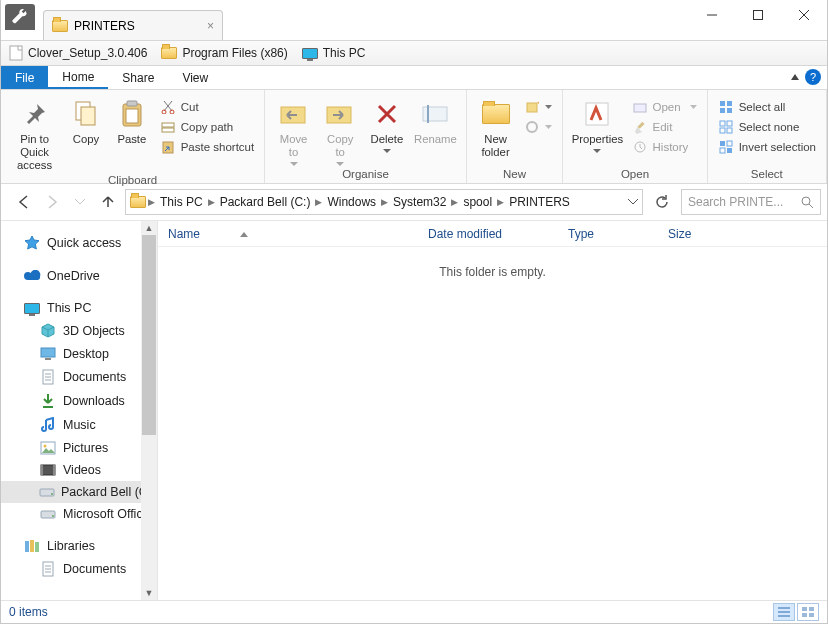  Describe the element at coordinates (767, 107) in the screenshot. I see `select-all-button: Select all` at that location.